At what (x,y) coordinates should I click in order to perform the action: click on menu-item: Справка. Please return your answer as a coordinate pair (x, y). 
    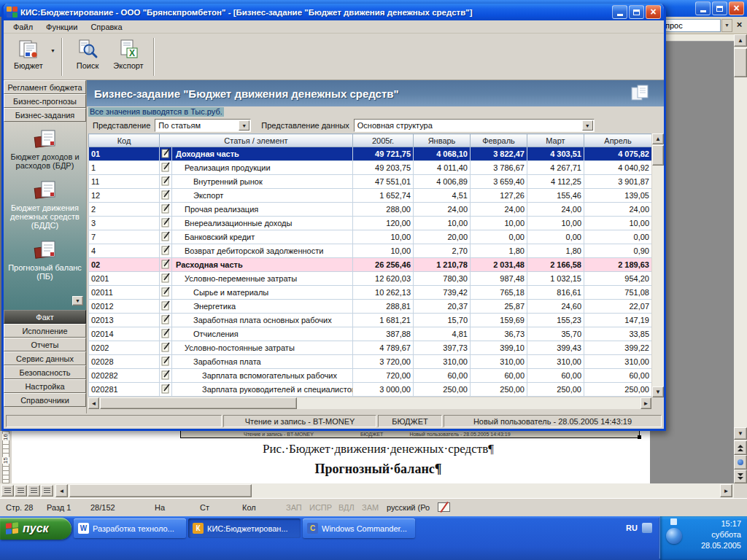
    Looking at the image, I should click on (107, 27).